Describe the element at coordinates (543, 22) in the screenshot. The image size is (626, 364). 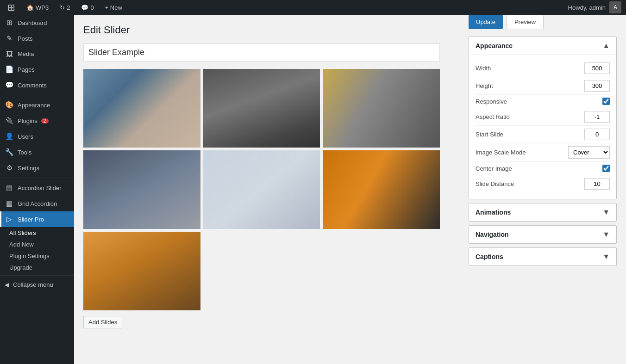
I see `panel-actions: Update Preview` at that location.